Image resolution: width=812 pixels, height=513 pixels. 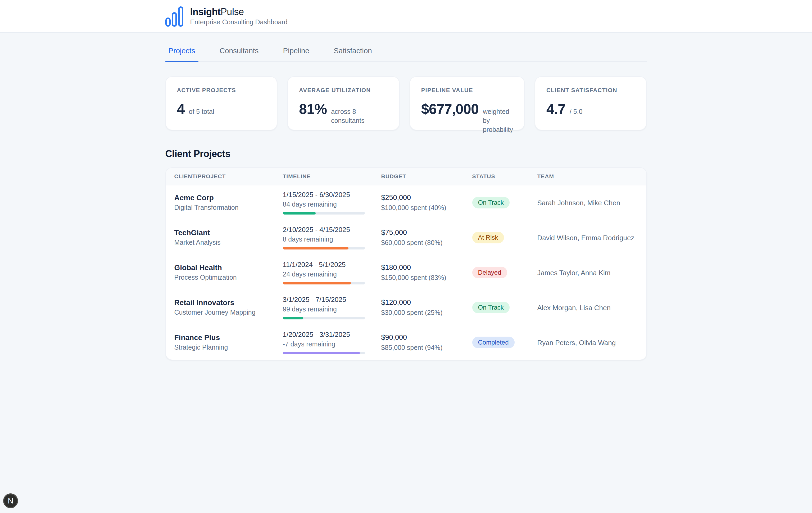 What do you see at coordinates (418, 342) in the screenshot?
I see `budget-cell: $90,000 $85,000 spent (94%)` at bounding box center [418, 342].